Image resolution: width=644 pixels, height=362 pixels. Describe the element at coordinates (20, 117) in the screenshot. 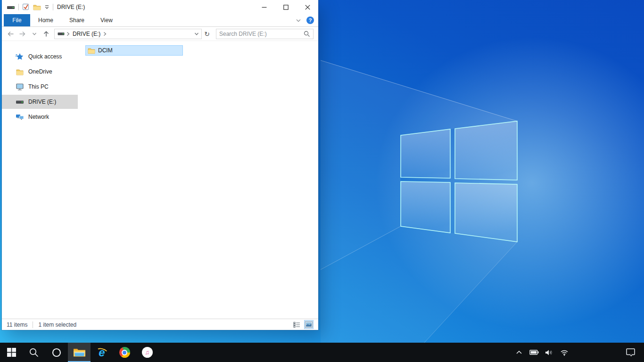

I see `network-icon` at that location.